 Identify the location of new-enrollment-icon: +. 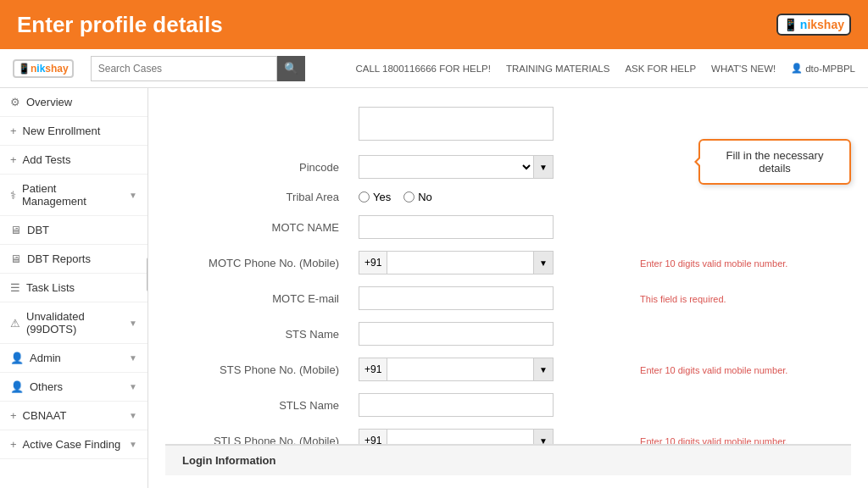
(14, 130).